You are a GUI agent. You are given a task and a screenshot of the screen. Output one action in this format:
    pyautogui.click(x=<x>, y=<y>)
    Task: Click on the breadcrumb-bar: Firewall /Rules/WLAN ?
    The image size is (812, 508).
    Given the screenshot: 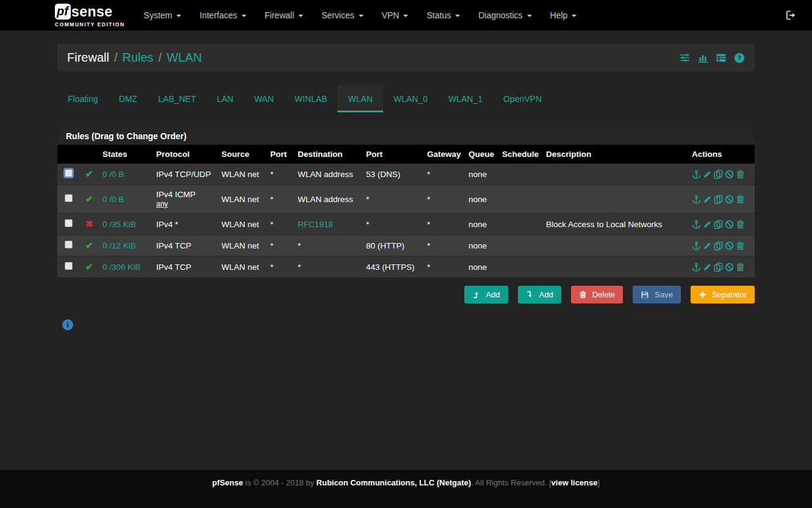 What is the action you would take?
    pyautogui.click(x=406, y=57)
    